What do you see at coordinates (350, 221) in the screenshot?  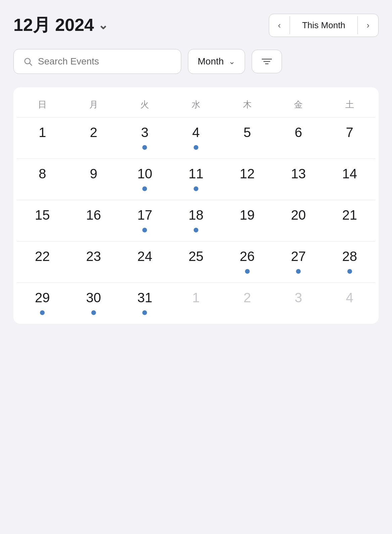 I see `day-cell: 21` at bounding box center [350, 221].